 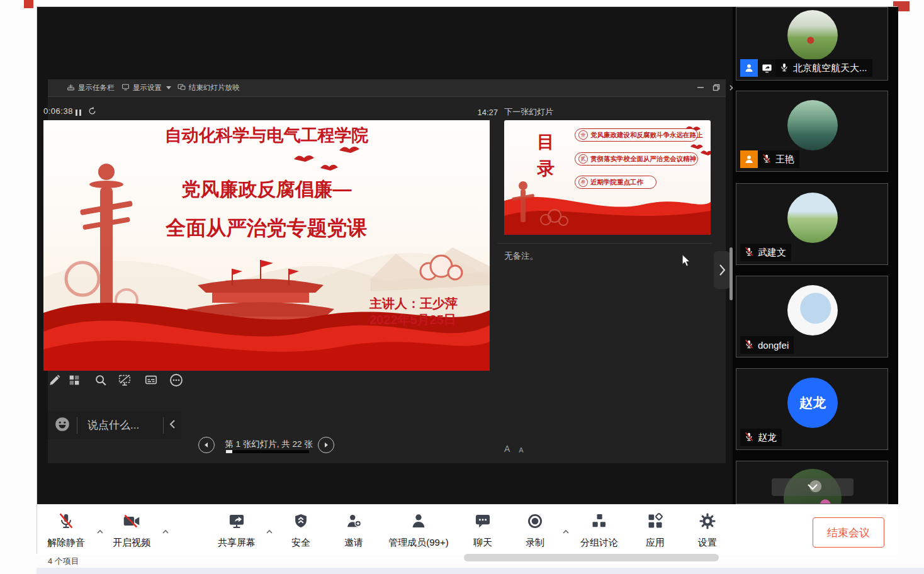 What do you see at coordinates (169, 88) in the screenshot?
I see `caret-down-icon` at bounding box center [169, 88].